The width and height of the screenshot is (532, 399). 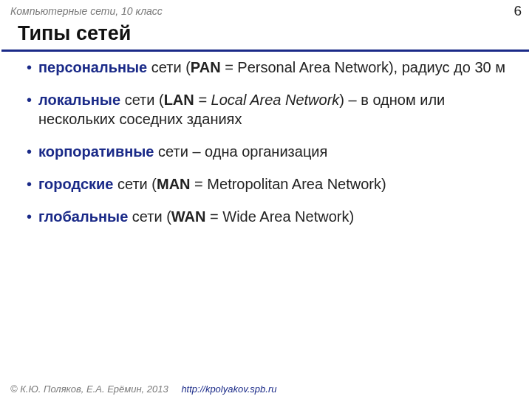 What do you see at coordinates (96, 151) in the screenshot?
I see `term: корпоративные` at bounding box center [96, 151].